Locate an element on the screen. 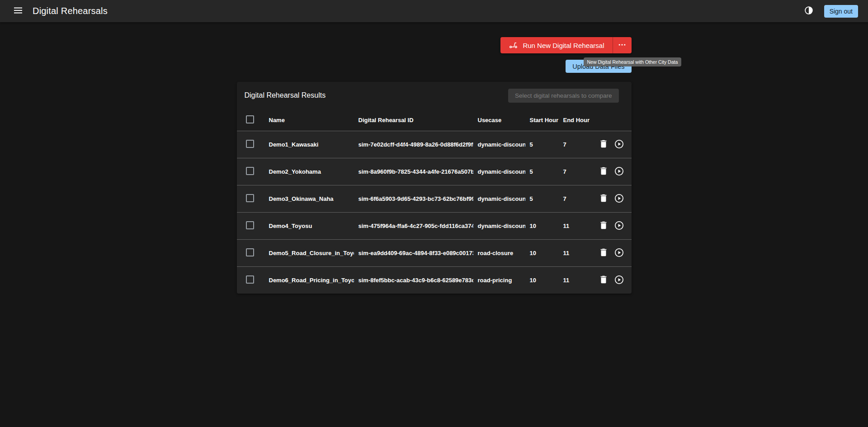  scooter-icon is located at coordinates (514, 45).